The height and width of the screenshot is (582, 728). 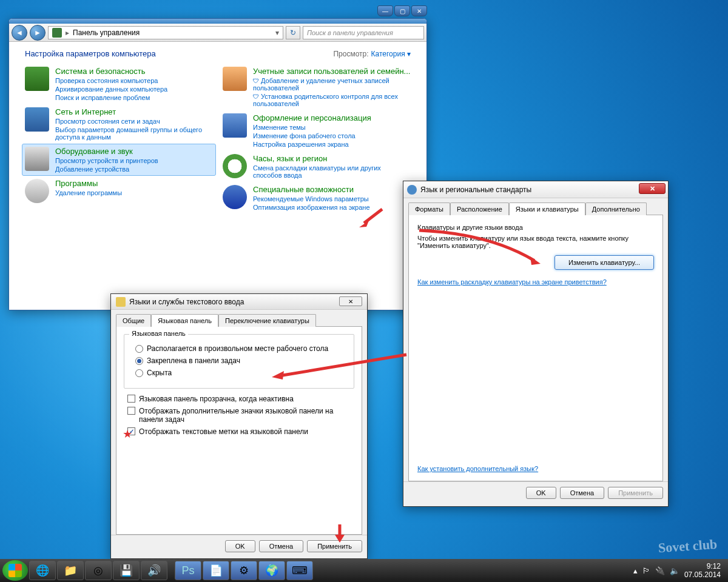 I want to click on tab-strip: ФорматыРасположениеЯзыки и клавиатурыДоп…, so click(x=536, y=206).